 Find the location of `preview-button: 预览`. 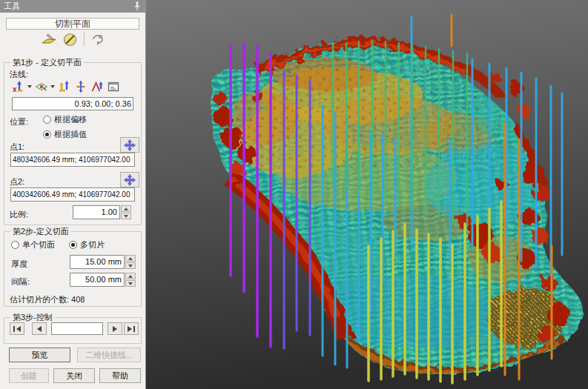

preview-button: 预览 is located at coordinates (40, 355).